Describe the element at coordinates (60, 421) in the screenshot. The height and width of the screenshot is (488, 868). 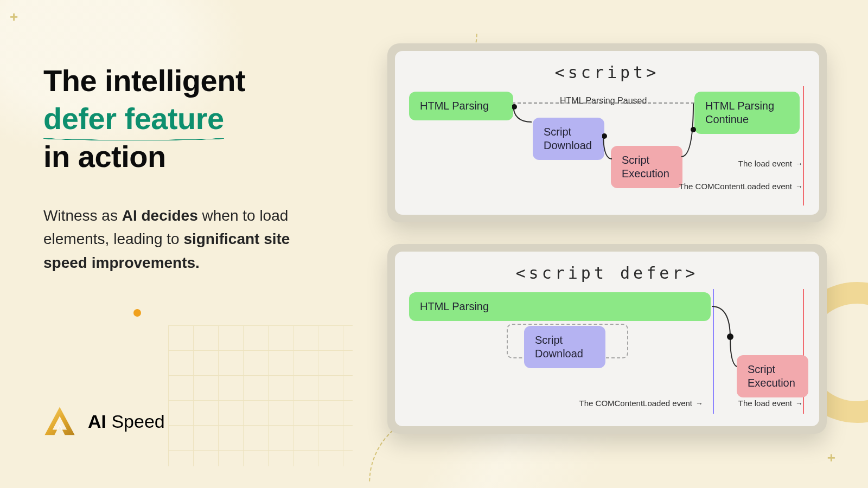
I see `brand-logo-icon` at that location.